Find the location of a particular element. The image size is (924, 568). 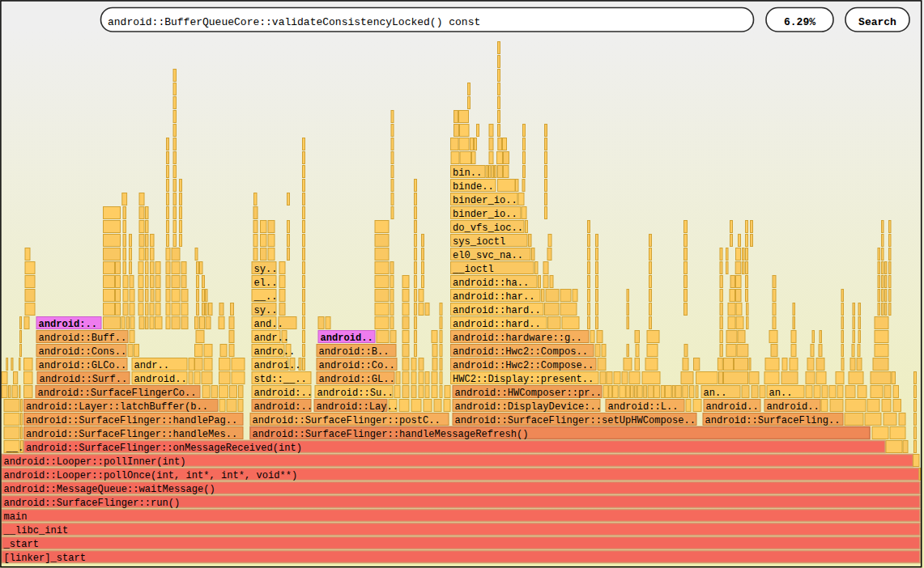

svg-text: android::B.. is located at coordinates (355, 352).